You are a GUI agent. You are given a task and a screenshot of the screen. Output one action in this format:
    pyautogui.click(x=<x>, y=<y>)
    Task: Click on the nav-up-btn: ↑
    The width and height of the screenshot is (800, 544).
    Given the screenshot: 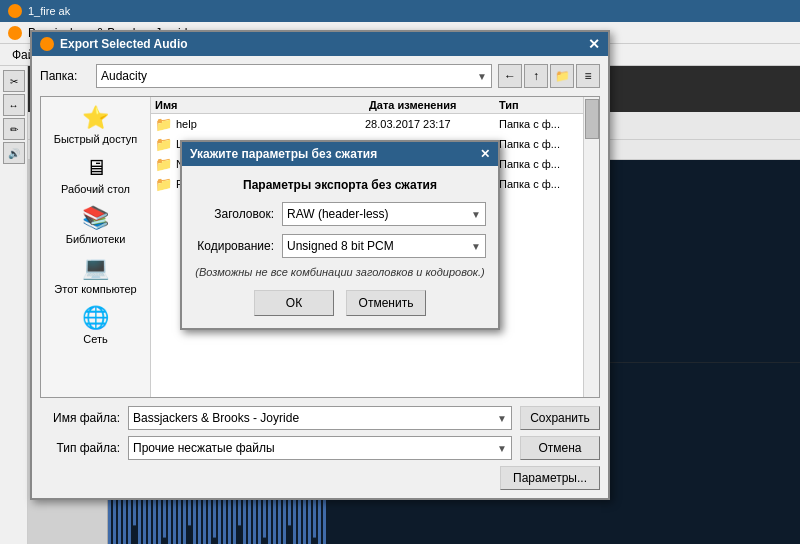 What is the action you would take?
    pyautogui.click(x=536, y=76)
    